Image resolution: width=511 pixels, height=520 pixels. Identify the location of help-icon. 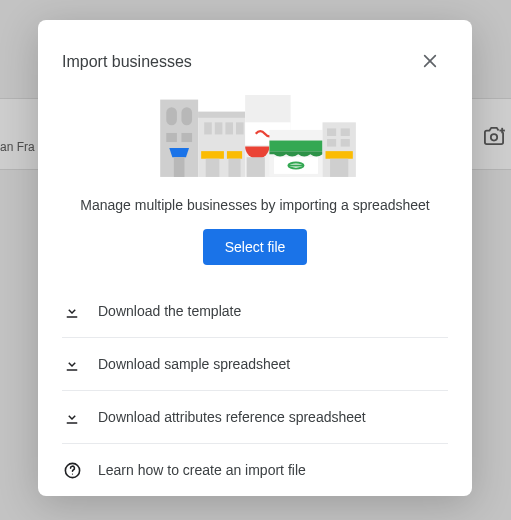
(72, 470).